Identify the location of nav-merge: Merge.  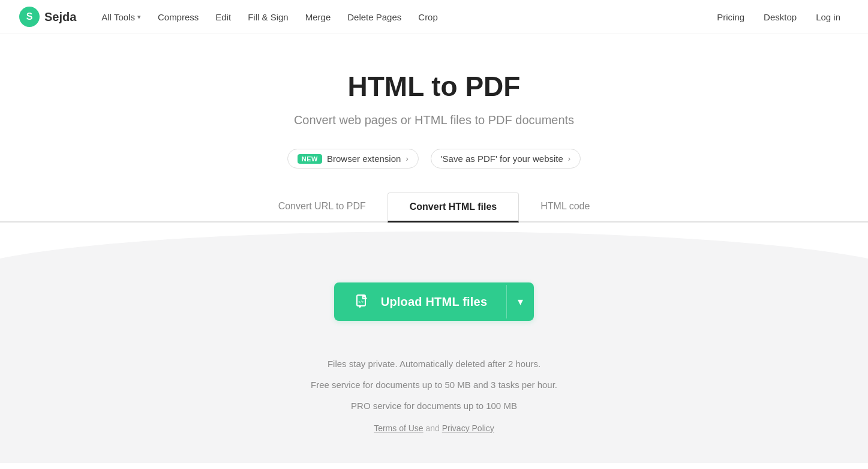
(318, 17).